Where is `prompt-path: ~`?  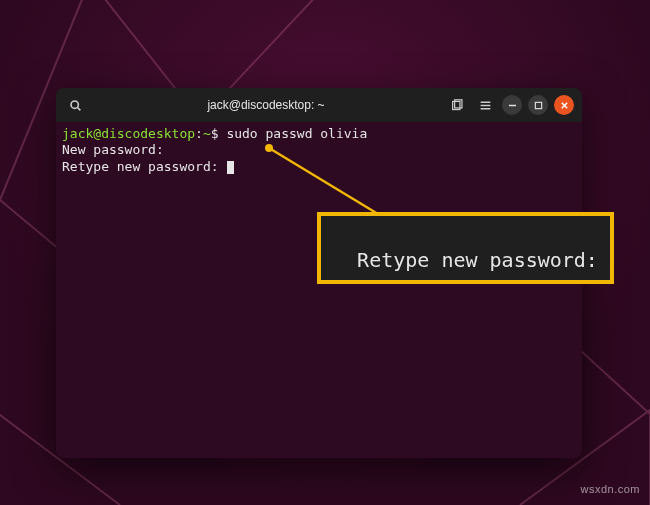 prompt-path: ~ is located at coordinates (207, 134).